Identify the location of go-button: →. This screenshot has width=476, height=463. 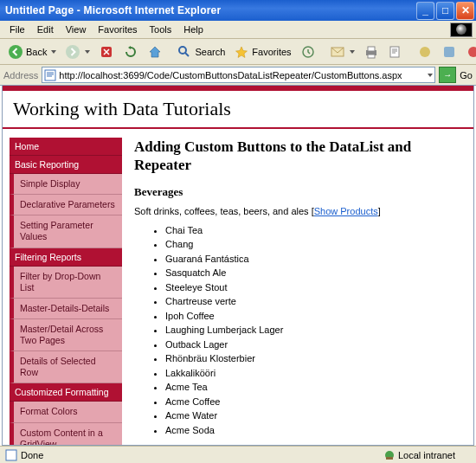
(447, 74).